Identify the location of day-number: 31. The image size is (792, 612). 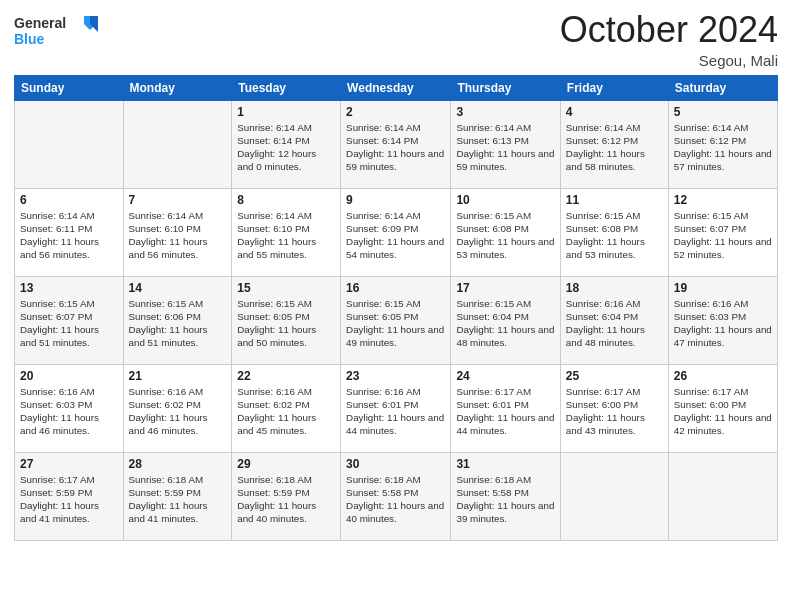
(505, 464).